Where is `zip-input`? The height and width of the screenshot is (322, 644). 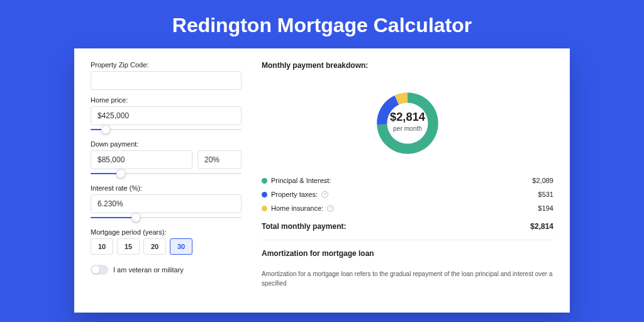 zip-input is located at coordinates (166, 80).